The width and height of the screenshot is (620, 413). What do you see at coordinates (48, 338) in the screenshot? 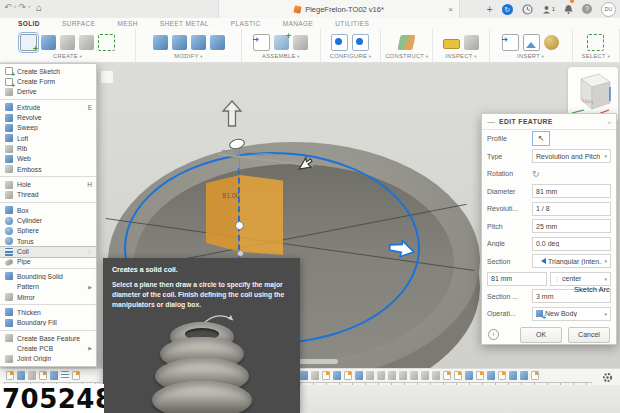
I see `menu-item-create-base-feature: Create Base Feature` at bounding box center [48, 338].